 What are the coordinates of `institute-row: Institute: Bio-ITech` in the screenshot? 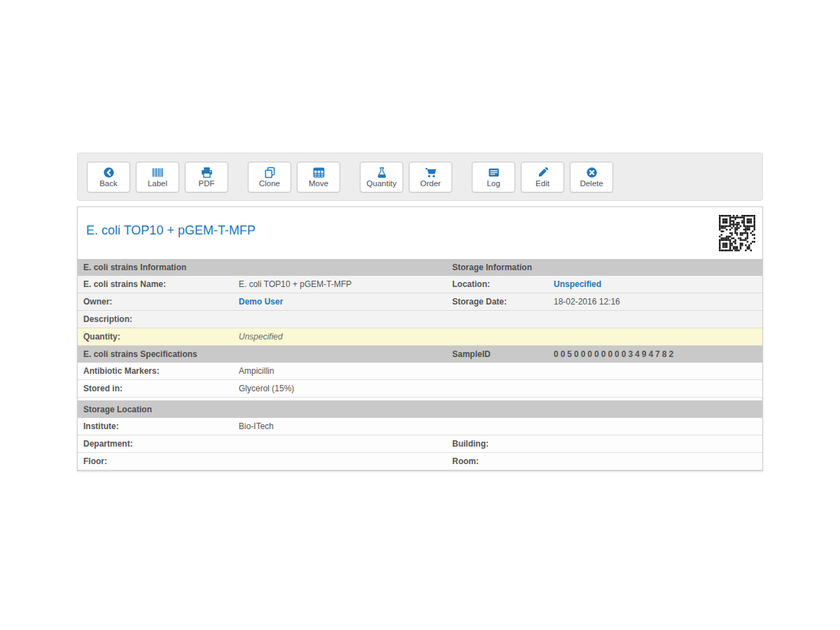 It's located at (420, 427).